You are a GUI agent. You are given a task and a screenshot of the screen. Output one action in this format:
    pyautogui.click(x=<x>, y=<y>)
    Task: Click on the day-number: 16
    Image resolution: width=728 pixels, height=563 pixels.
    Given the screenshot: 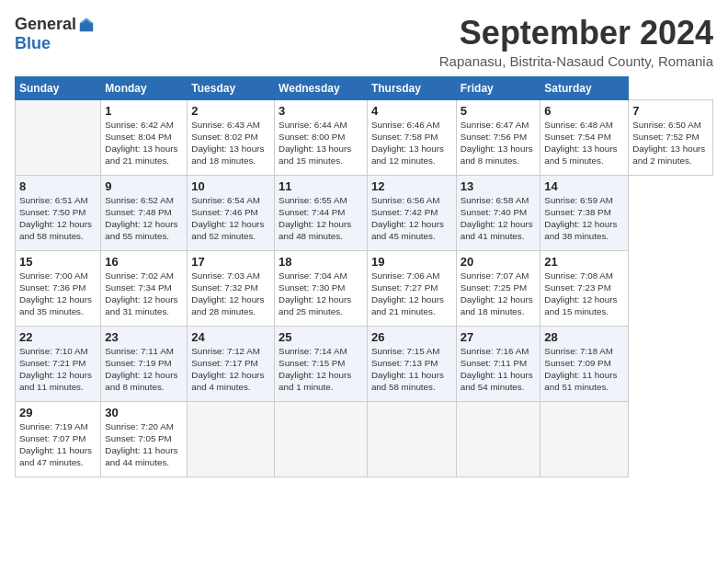 What is the action you would take?
    pyautogui.click(x=143, y=261)
    